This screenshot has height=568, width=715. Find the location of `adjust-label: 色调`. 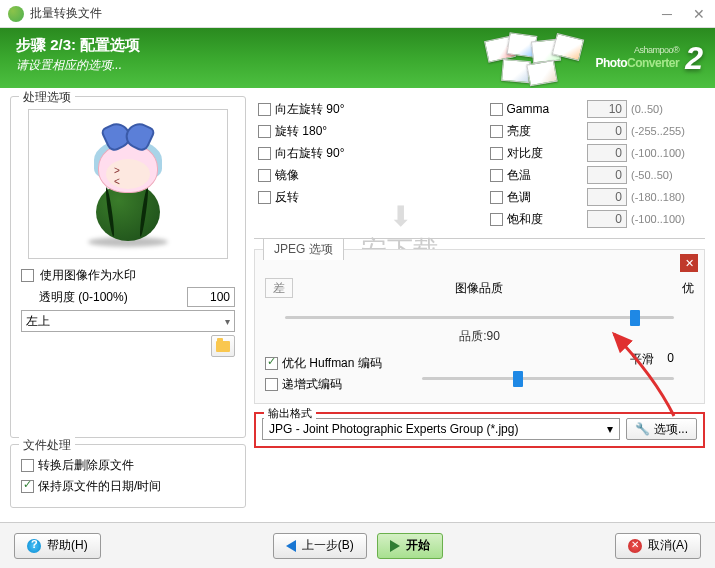

adjust-label: 色调 is located at coordinates (546, 198).